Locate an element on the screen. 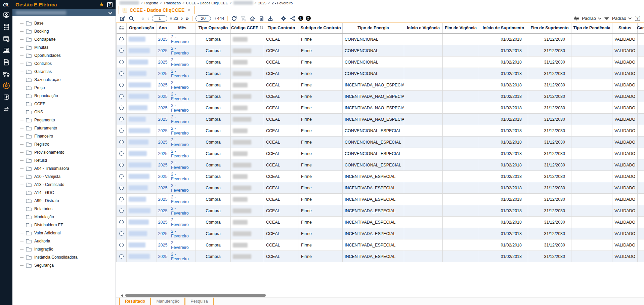  tree-item-booking: Booking is located at coordinates (64, 31).